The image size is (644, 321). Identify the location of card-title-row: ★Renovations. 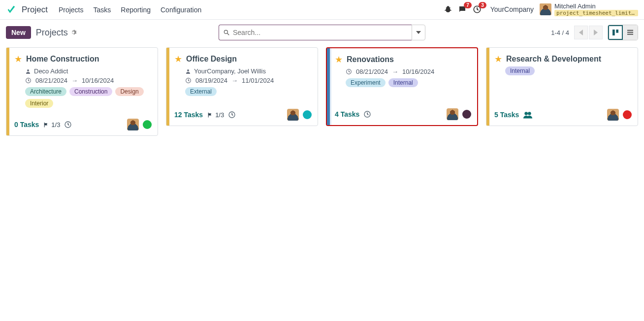
(403, 60).